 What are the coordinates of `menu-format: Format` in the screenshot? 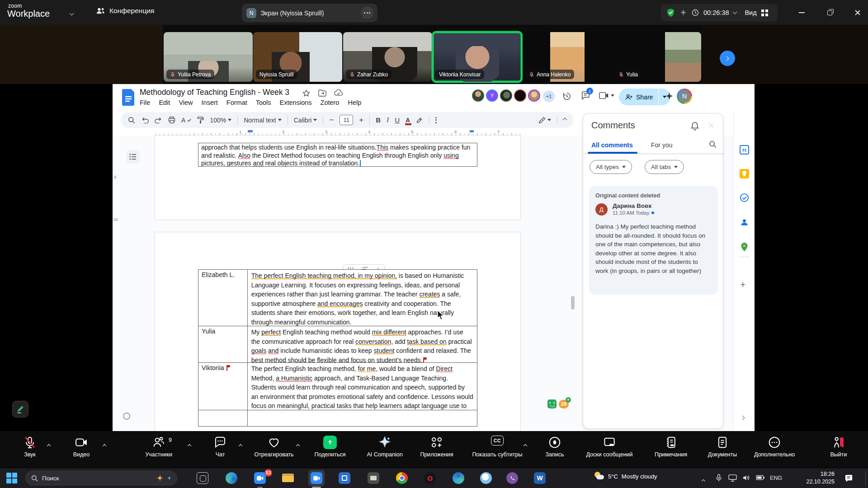 It's located at (237, 103).